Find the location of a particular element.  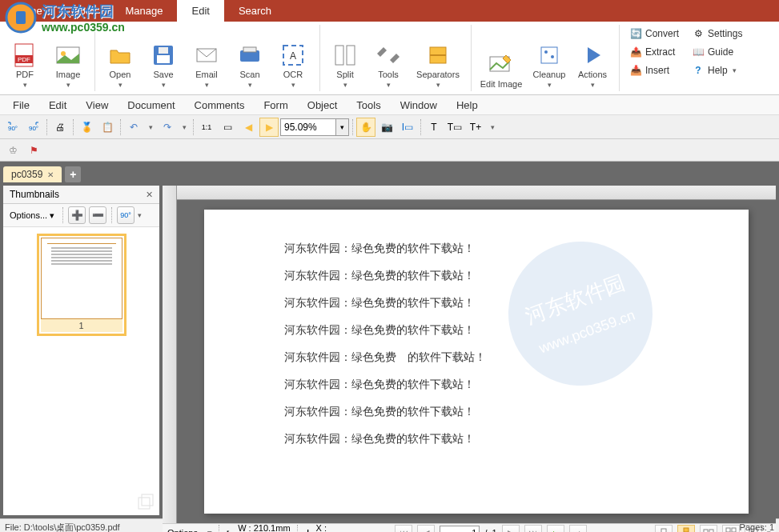

caret-icon: ▾ is located at coordinates (207, 85).